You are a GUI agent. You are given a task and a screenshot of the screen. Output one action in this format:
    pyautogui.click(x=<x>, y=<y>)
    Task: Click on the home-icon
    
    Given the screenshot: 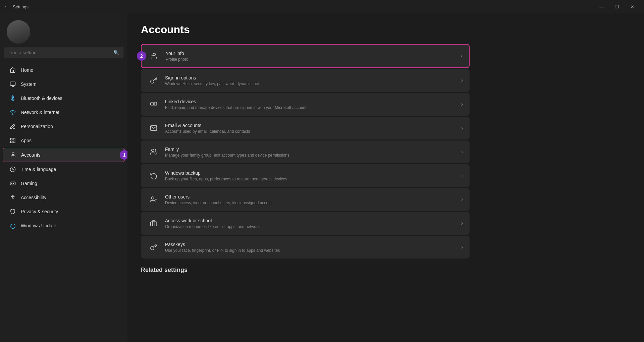 What is the action you would take?
    pyautogui.click(x=13, y=70)
    